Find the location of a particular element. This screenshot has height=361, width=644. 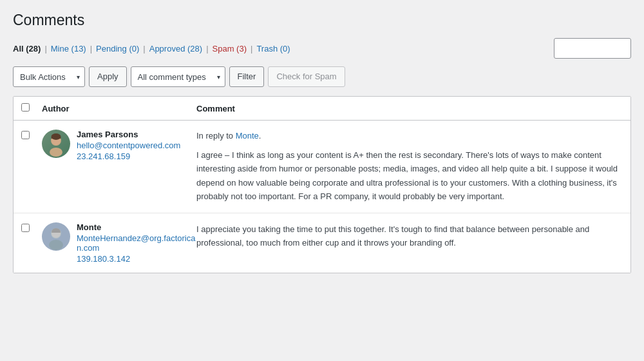

reply-to-link: Monte is located at coordinates (247, 135).